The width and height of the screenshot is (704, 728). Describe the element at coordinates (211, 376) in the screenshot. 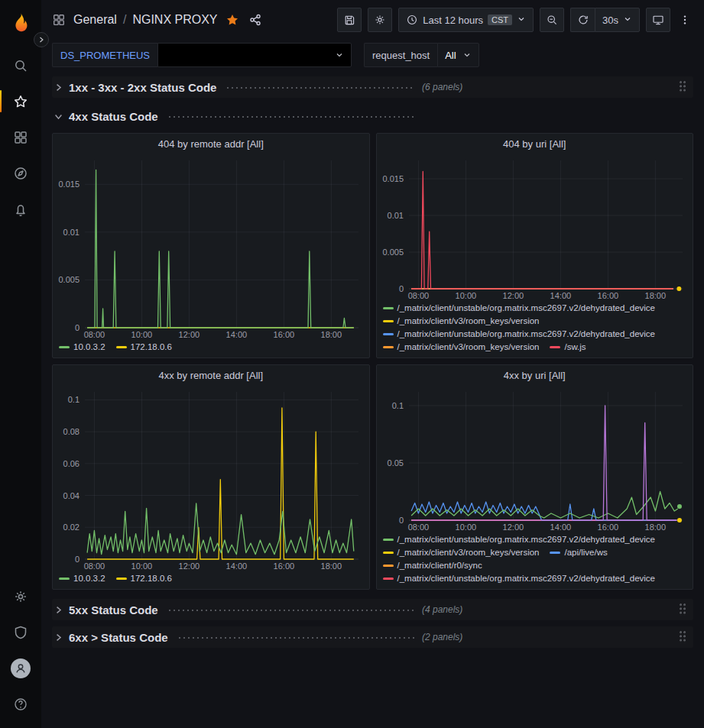

I see `panel-title: 4xx by remote addr [All]` at that location.